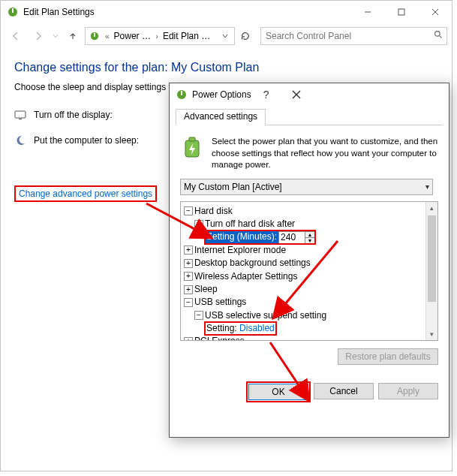 Image resolution: width=457 pixels, height=476 pixels. I want to click on restore-defaults-button: Restore plan defaults, so click(388, 357).